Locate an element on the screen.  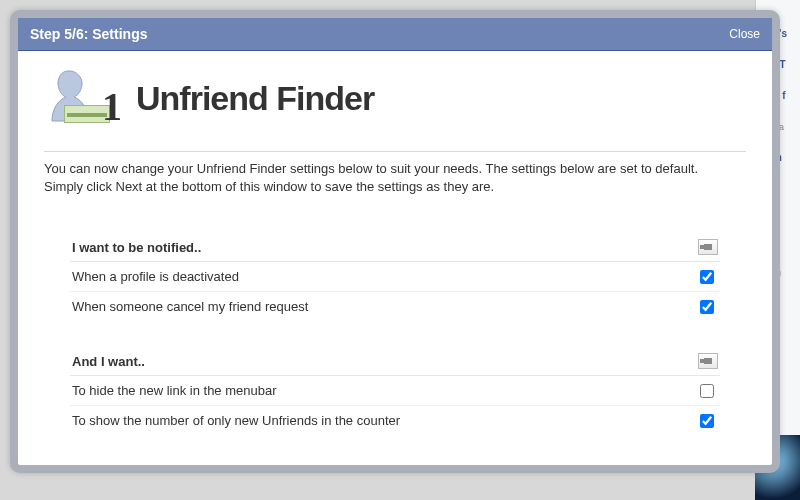
option-checkbox-deactivated is located at coordinates (707, 277).